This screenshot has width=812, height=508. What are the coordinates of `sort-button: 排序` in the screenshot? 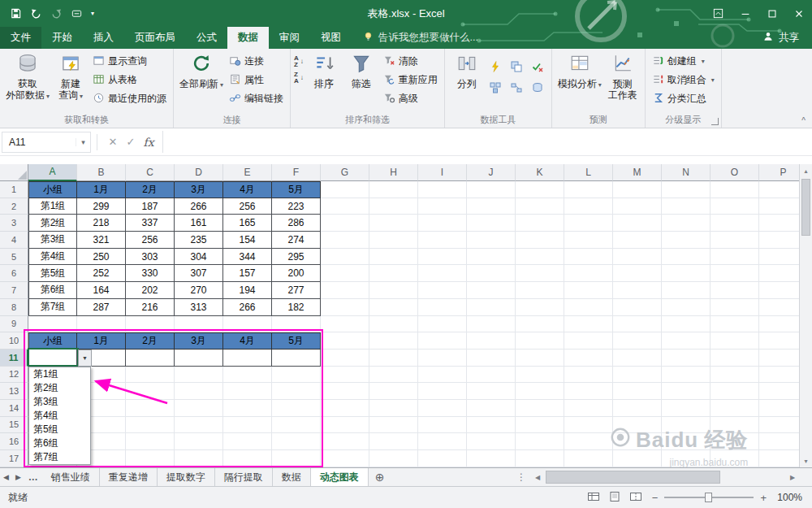 It's located at (324, 80).